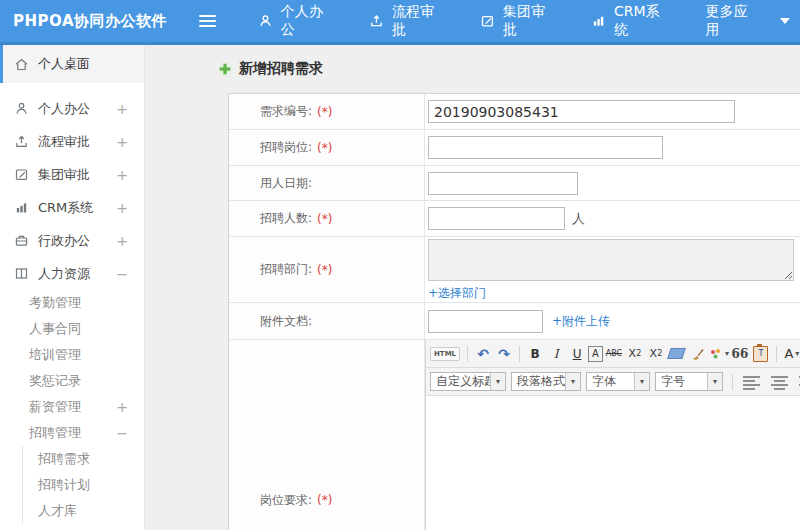  I want to click on sidebar-item-label: 考勤管理, so click(55, 303).